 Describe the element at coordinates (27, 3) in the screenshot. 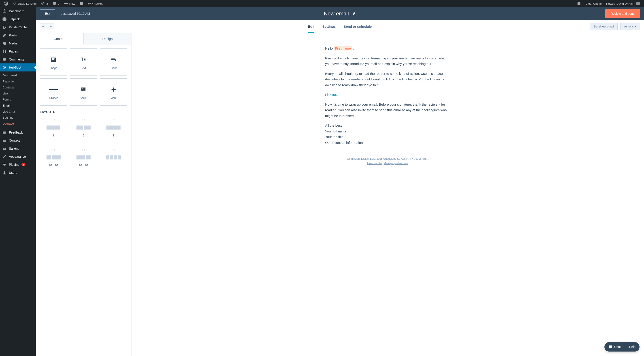

I see `site-name-text: David Ly Khim` at that location.